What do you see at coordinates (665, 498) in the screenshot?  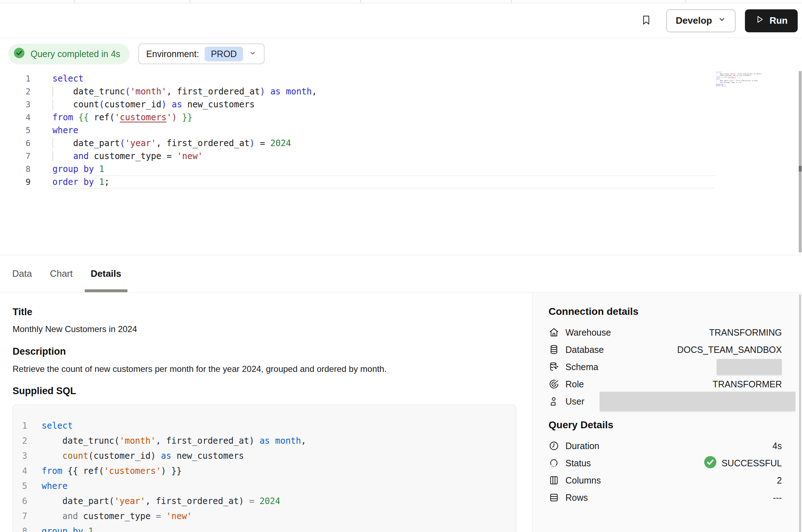 I see `rows-row: Rows---` at bounding box center [665, 498].